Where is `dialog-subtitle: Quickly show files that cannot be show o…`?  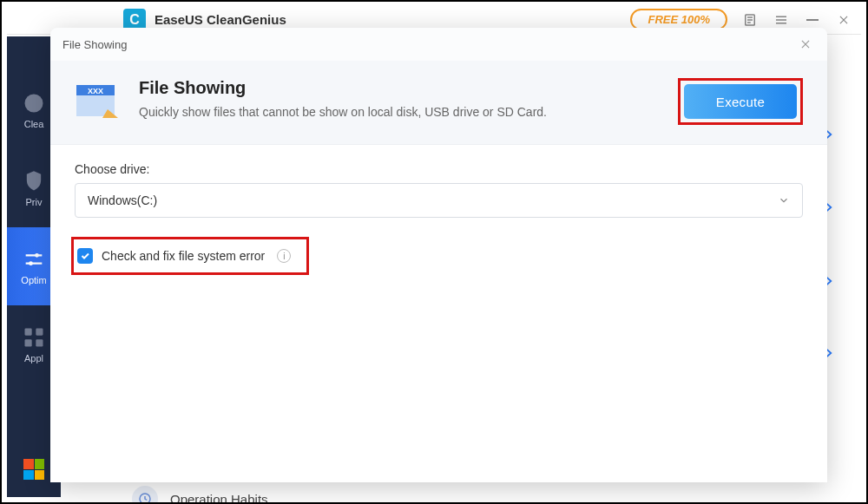 dialog-subtitle: Quickly show files that cannot be show o… is located at coordinates (343, 112).